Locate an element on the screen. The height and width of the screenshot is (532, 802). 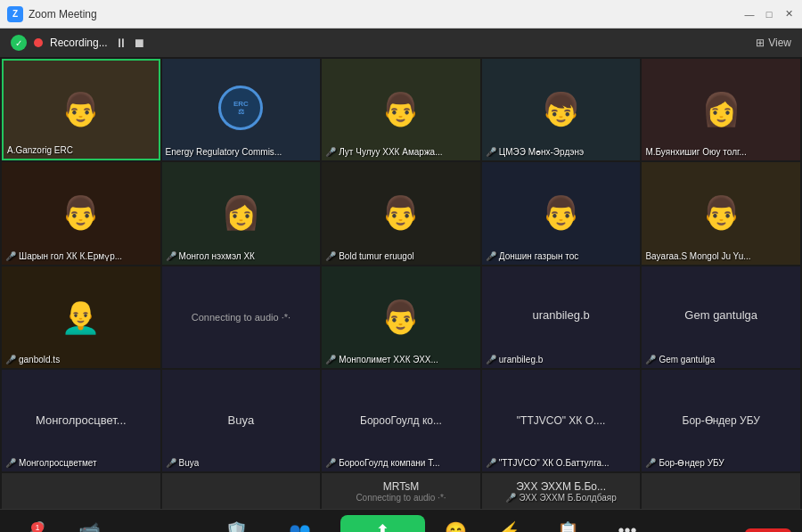
participant-cell-21: MRTsM Connecting to audio ·*· is located at coordinates (401, 491).